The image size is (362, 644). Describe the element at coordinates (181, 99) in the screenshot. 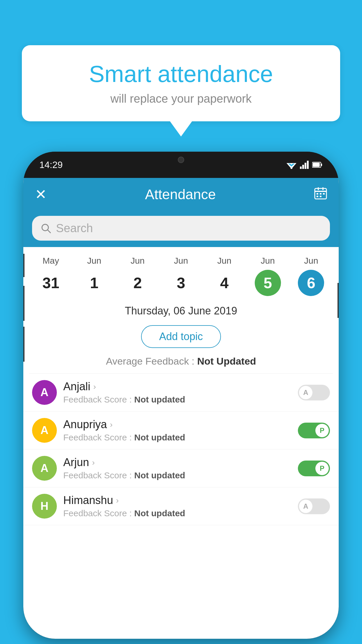

I see `bubble-subtitle: will replace your paperwork` at that location.